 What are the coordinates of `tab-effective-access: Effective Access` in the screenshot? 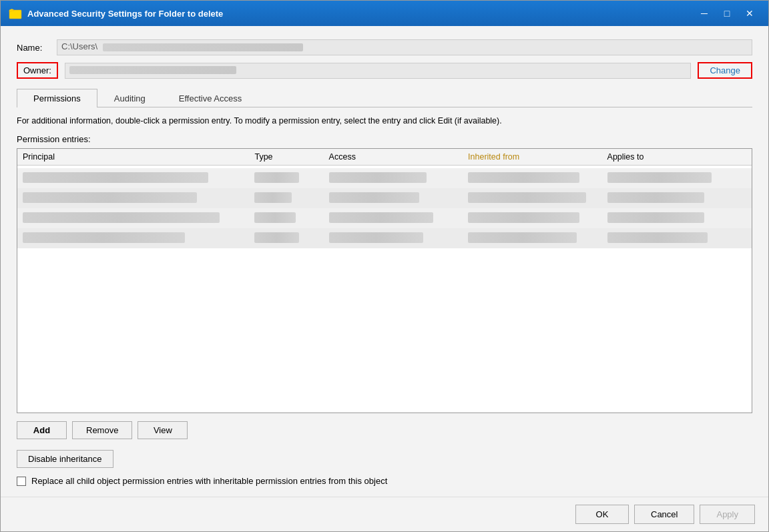 It's located at (210, 98).